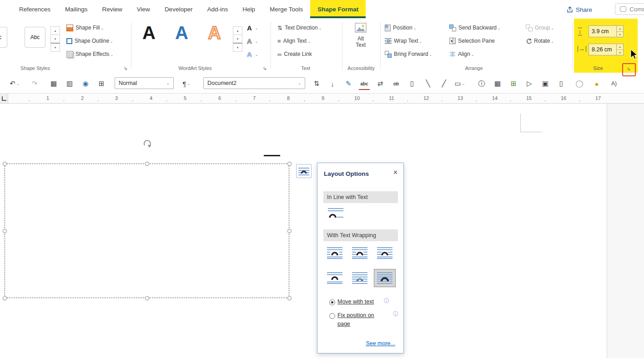 This screenshot has height=358, width=644. What do you see at coordinates (15, 84) in the screenshot?
I see `undo-icon: ↶` at bounding box center [15, 84].